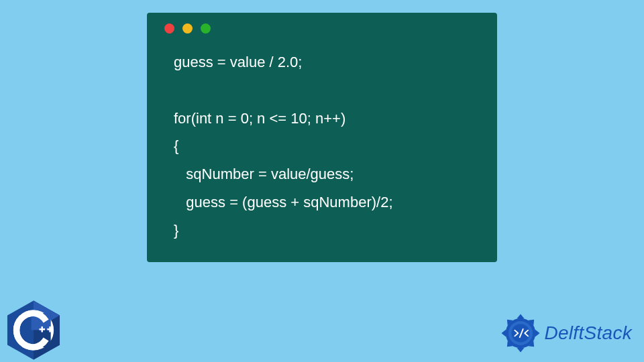  Describe the element at coordinates (588, 333) in the screenshot. I see `brand-name: DelftStack` at that location.